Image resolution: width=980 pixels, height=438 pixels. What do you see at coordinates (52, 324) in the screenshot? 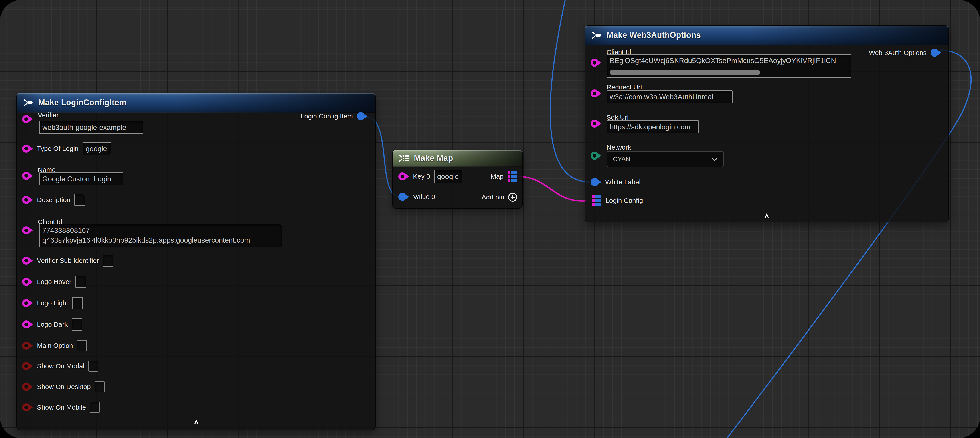
I see `pin-row: Logo Dark` at bounding box center [52, 324].